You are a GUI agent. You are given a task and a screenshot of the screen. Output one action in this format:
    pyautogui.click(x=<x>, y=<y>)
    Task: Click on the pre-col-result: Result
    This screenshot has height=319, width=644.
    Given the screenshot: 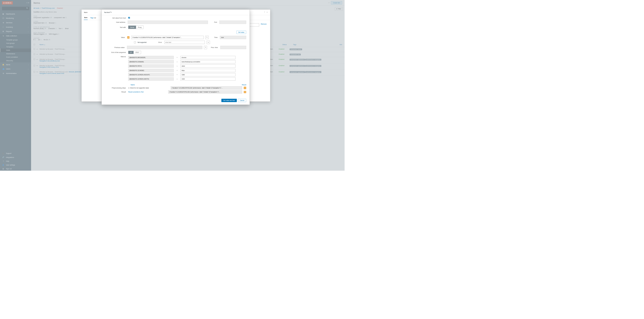 What is the action you would take?
    pyautogui.click(x=244, y=85)
    